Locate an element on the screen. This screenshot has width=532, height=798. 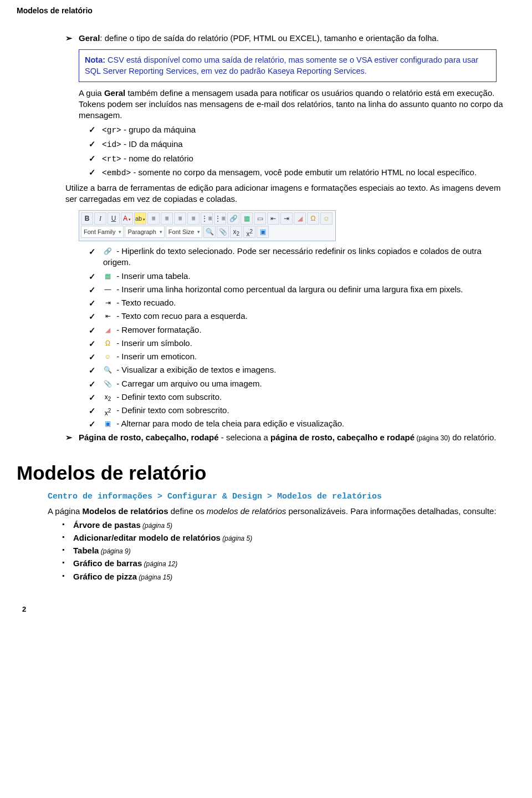
tool-indent-text: - Texto recuado. is located at coordinates (145, 303).